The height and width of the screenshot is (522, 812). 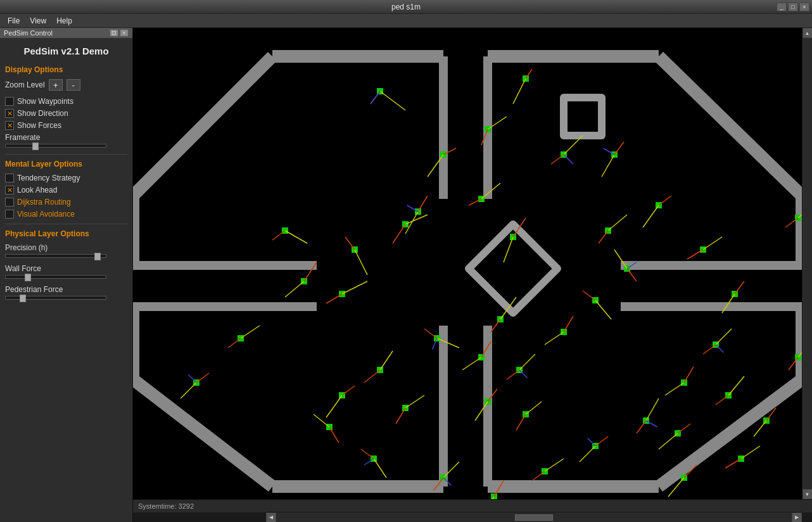 I want to click on visual-avoidance-label: Visual Avoidance, so click(x=46, y=214).